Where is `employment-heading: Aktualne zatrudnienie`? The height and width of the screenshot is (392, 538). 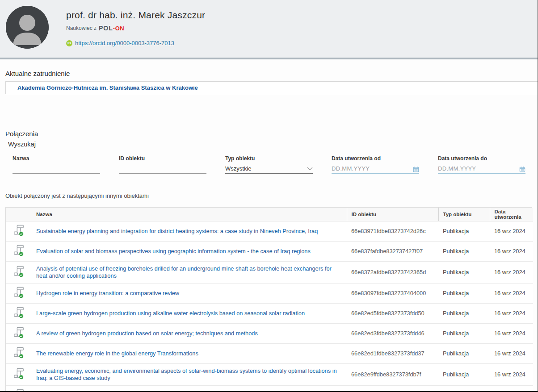 employment-heading: Aktualne zatrudnienie is located at coordinates (272, 73).